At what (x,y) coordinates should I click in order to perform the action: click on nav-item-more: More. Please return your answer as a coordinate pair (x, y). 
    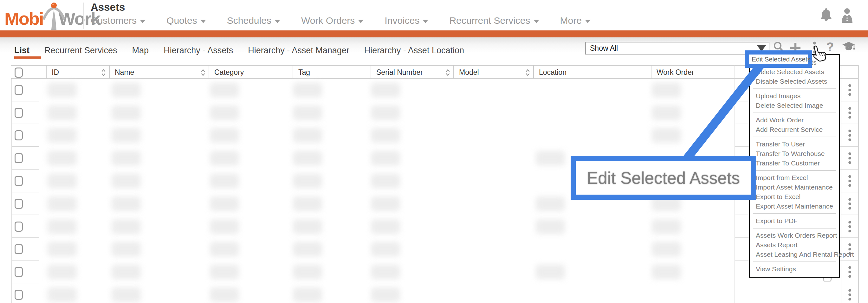
    Looking at the image, I should click on (576, 21).